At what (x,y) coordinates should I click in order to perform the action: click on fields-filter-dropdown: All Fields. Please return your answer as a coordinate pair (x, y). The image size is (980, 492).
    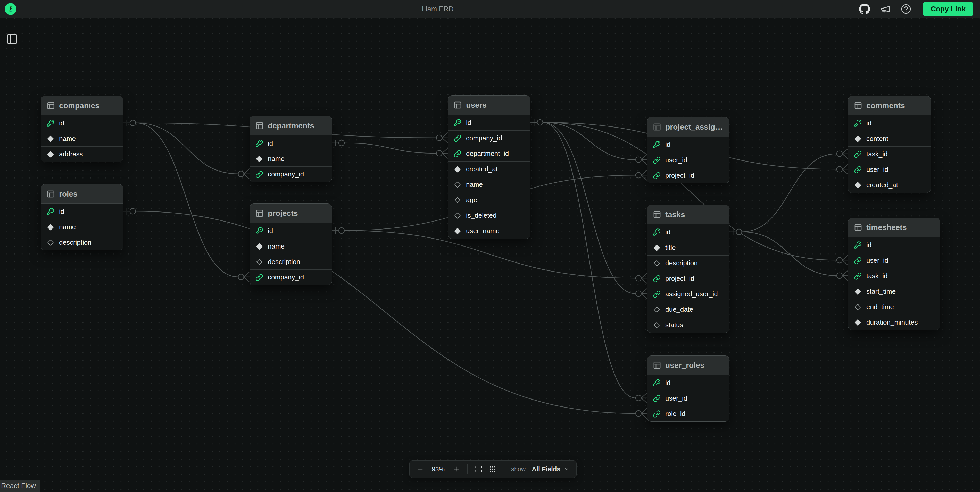
    Looking at the image, I should click on (551, 469).